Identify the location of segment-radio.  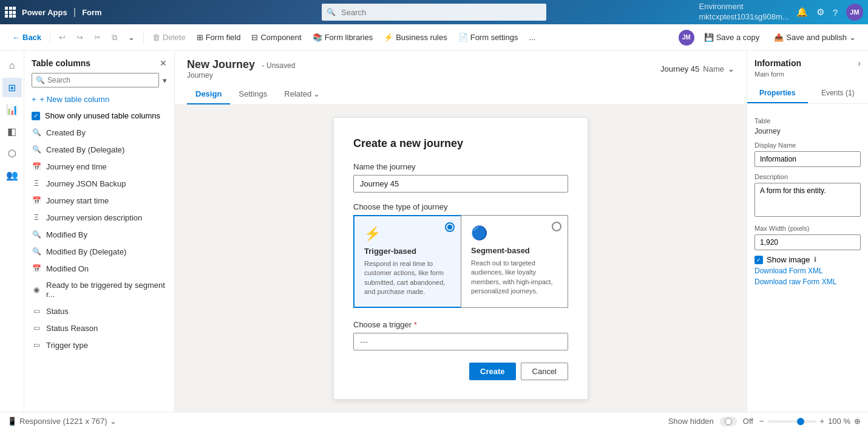
(557, 227).